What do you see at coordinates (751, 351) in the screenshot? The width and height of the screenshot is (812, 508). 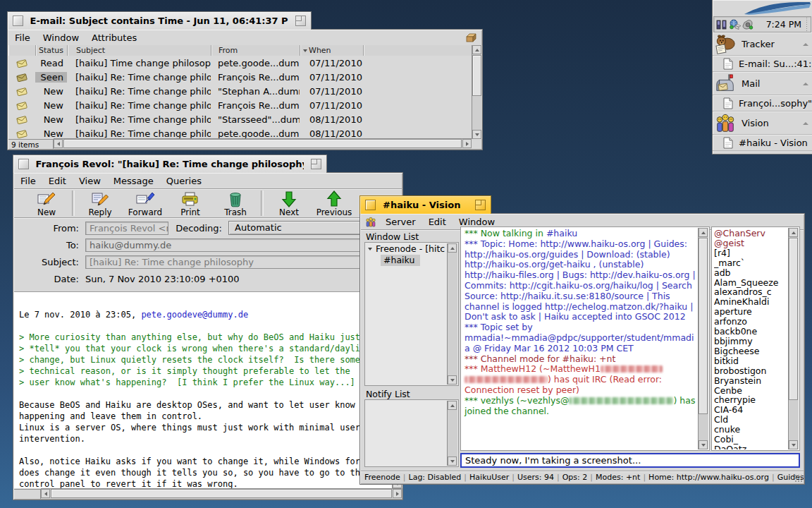 I see `nick-list-item: Bigcheese` at bounding box center [751, 351].